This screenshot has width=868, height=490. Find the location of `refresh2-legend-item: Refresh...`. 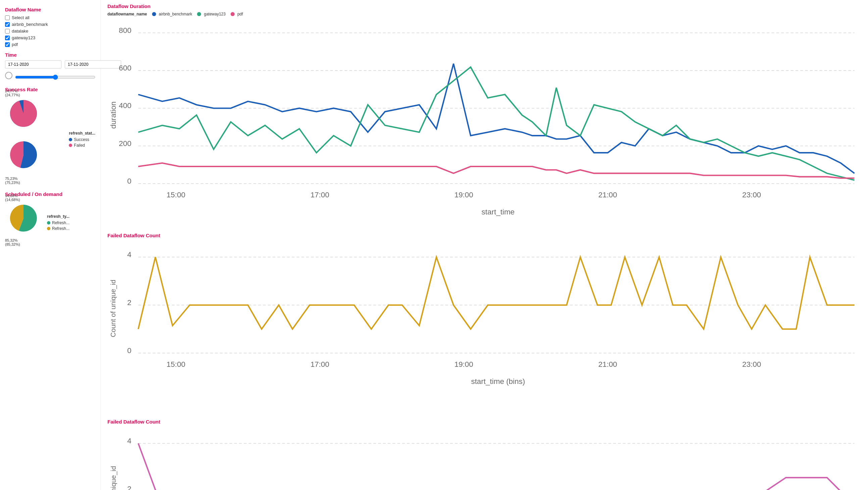

refresh2-legend-item: Refresh... is located at coordinates (58, 228).